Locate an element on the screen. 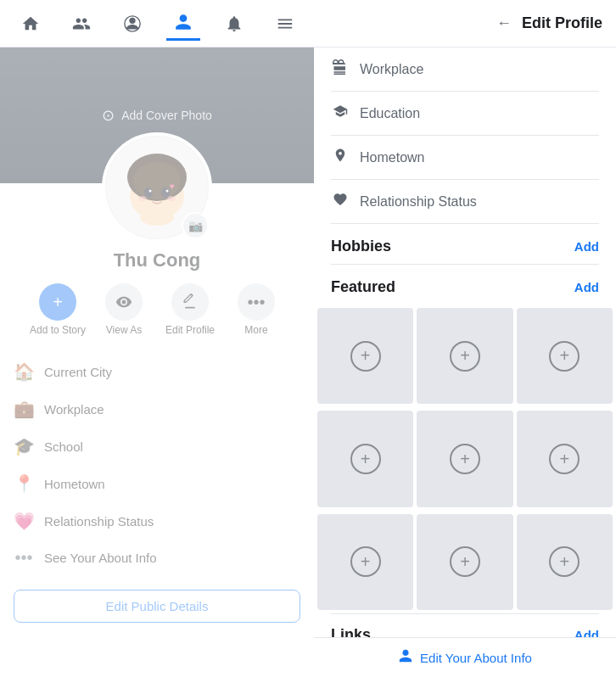 This screenshot has height=677, width=616. relationship-label: Relationship Status is located at coordinates (98, 521).